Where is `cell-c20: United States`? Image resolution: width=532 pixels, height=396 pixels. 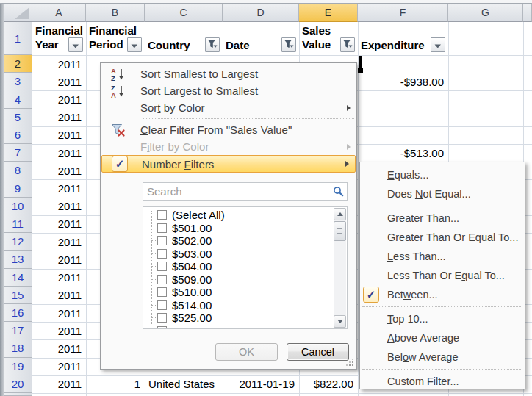 cell-c20: United States is located at coordinates (184, 384).